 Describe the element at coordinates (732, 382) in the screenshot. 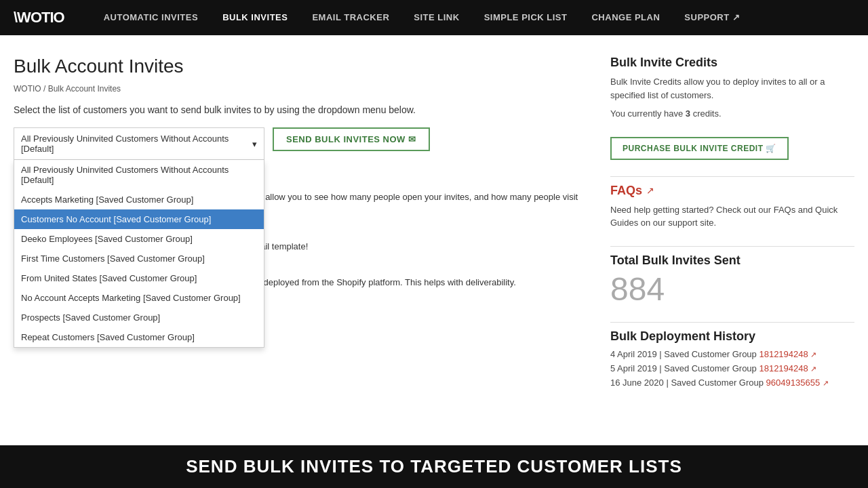

I see `history-item-2: 16 June 2020 | Saved Customer Group 9604…` at that location.